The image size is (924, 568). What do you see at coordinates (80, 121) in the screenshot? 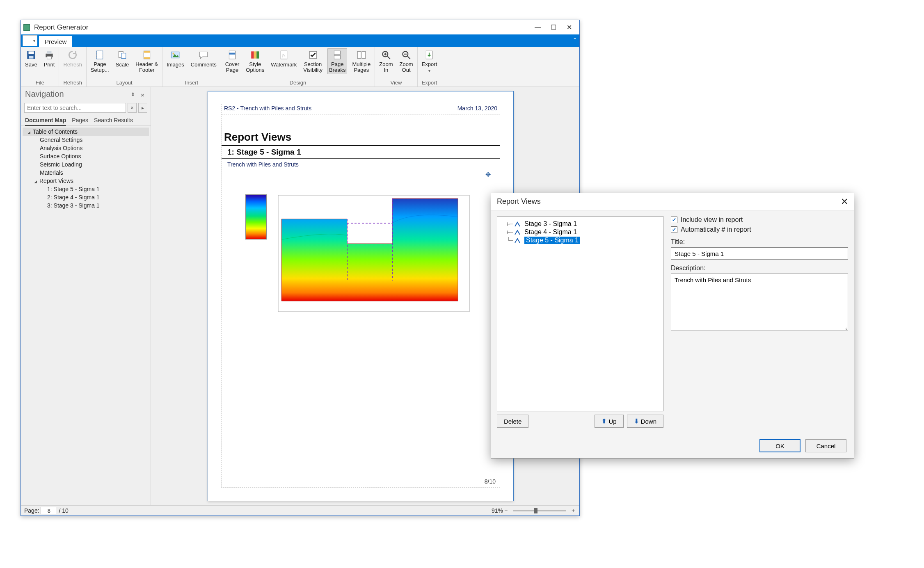
I see `tab-pages: Pages` at bounding box center [80, 121].